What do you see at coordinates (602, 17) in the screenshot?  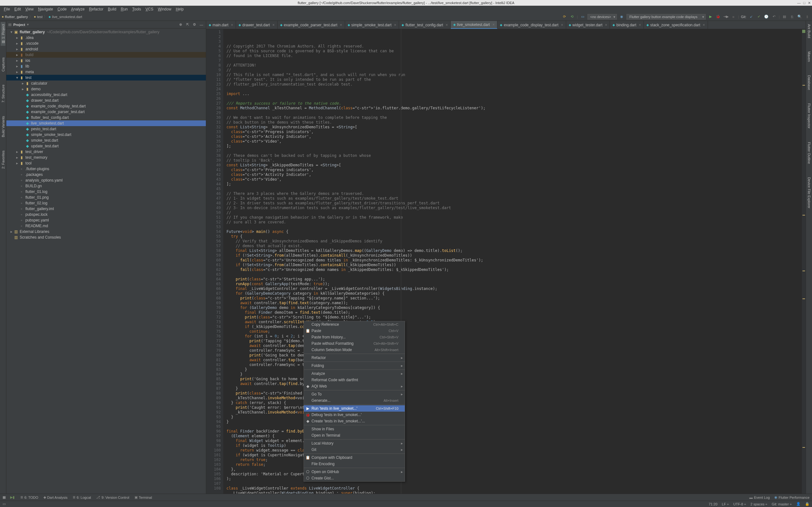 I see `device-selector: <no devices>` at bounding box center [602, 17].